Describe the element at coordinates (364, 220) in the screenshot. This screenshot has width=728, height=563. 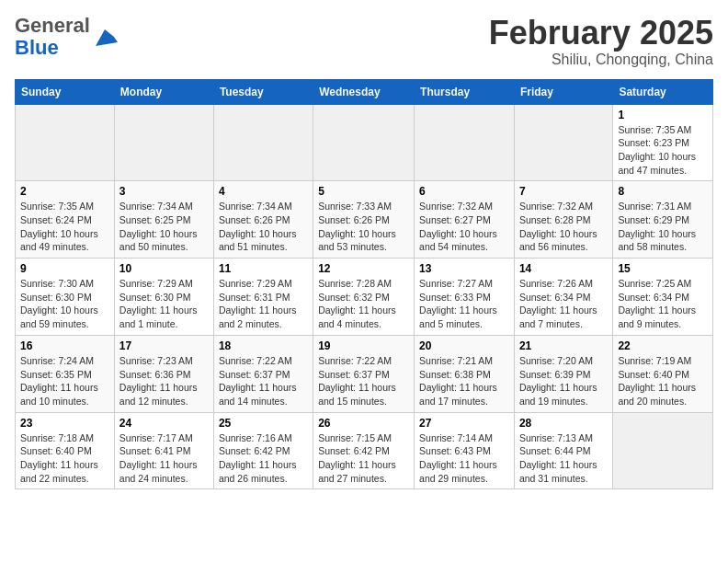
I see `calendar-cell: 5Sunrise: 7:33 AMSunset: 6:26 PMDaylight…` at that location.